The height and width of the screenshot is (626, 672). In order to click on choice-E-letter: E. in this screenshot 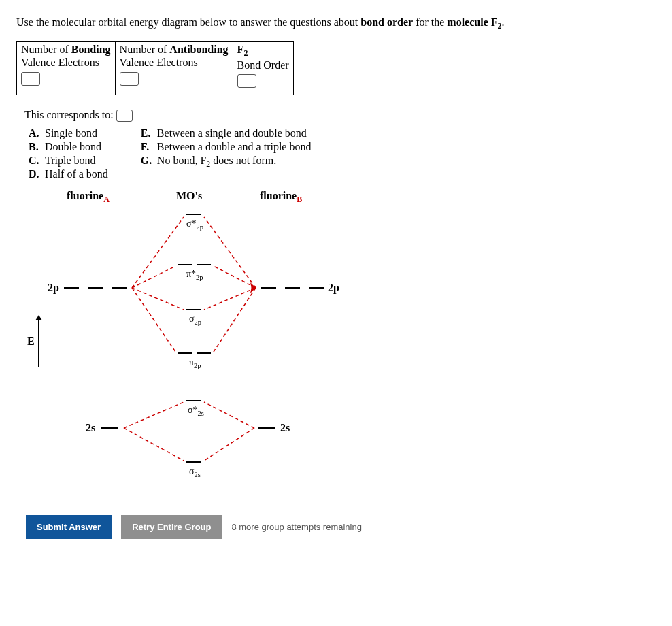, I will do `click(149, 133)`.